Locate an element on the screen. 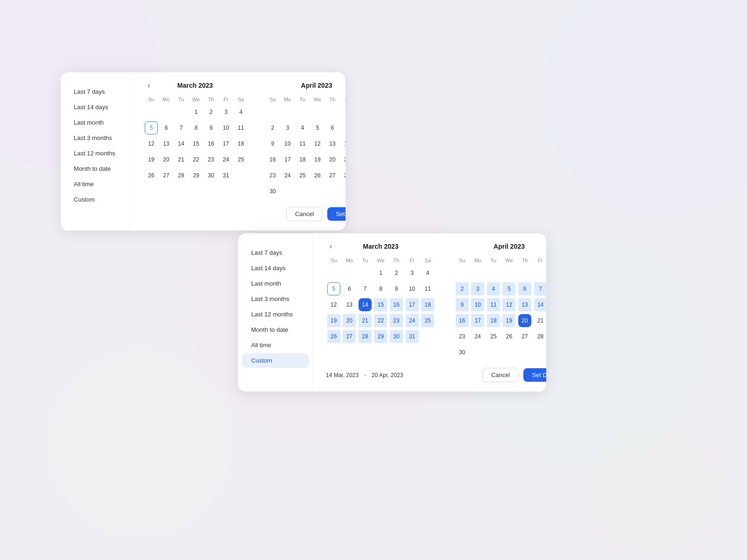 Image resolution: width=747 pixels, height=560 pixels. sidebar-item-last7days-2: Last 7 days is located at coordinates (275, 253).